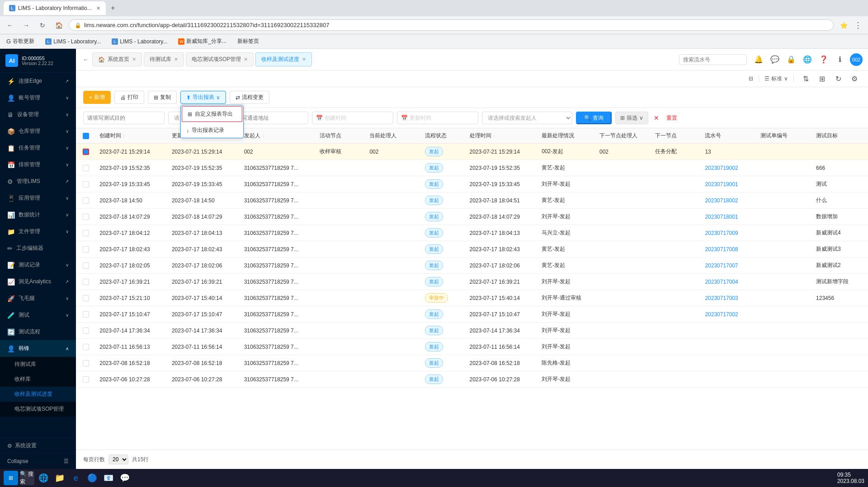  I want to click on system-settings-item: ⚙ 系统设置, so click(38, 445).